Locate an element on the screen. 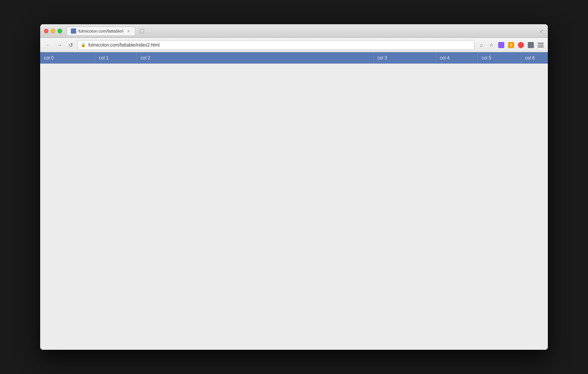 Image resolution: width=588 pixels, height=374 pixels. pocket-extension-icon is located at coordinates (501, 45).